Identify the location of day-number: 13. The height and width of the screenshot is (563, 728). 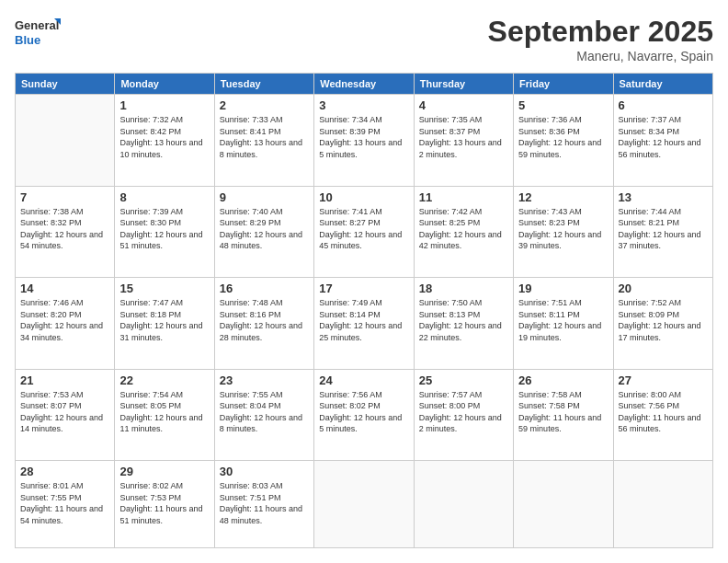
(664, 197).